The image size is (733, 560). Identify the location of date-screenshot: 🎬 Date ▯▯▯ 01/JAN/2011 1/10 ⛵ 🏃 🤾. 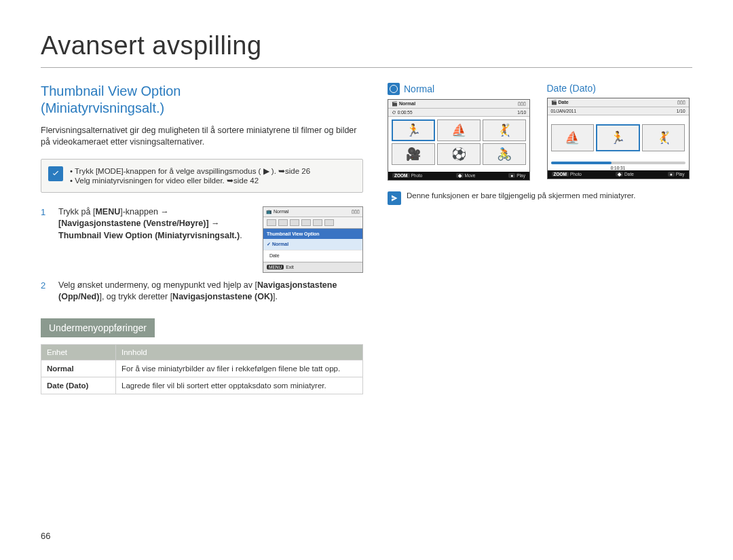
(618, 138).